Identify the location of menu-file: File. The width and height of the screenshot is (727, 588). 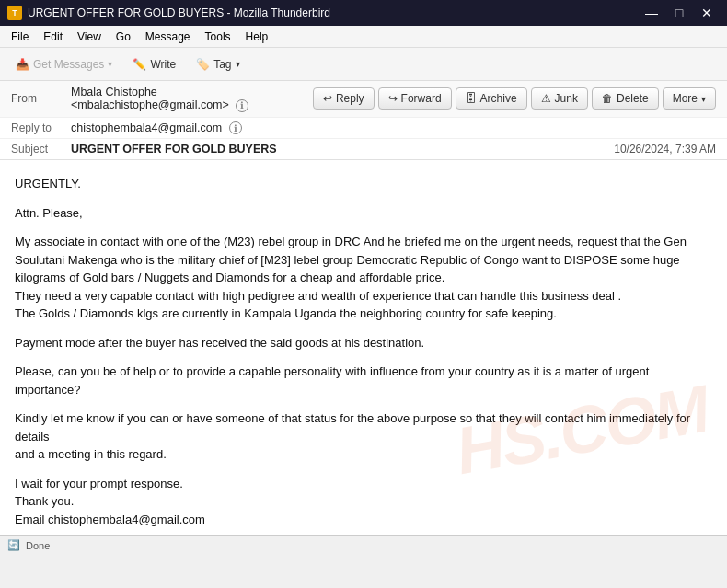
(20, 37).